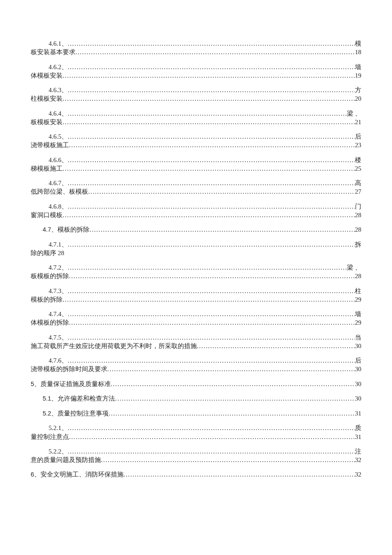 This screenshot has width=392, height=555. Describe the element at coordinates (196, 437) in the screenshot. I see `toc-row-cont: 量控制注意点31` at that location.